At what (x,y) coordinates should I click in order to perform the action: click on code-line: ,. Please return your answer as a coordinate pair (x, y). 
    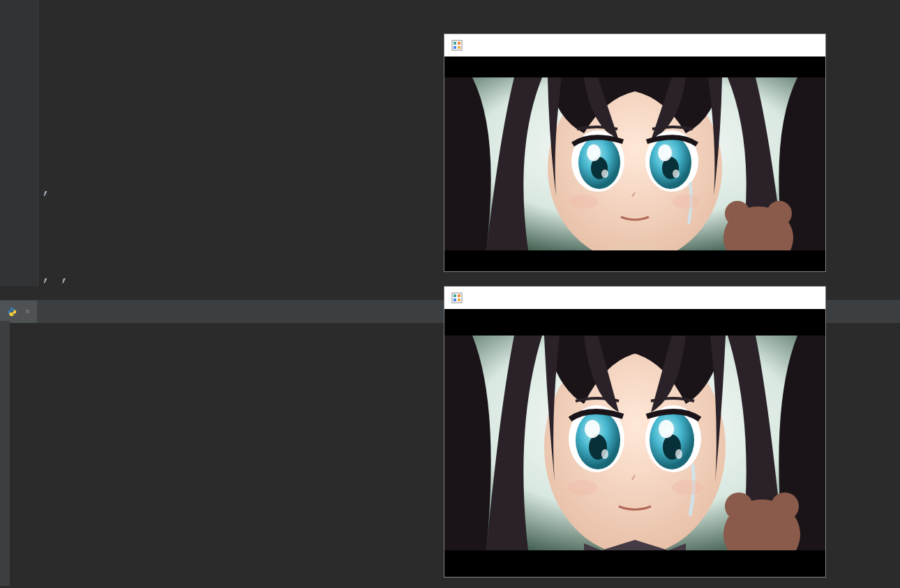
    Looking at the image, I should click on (56, 190).